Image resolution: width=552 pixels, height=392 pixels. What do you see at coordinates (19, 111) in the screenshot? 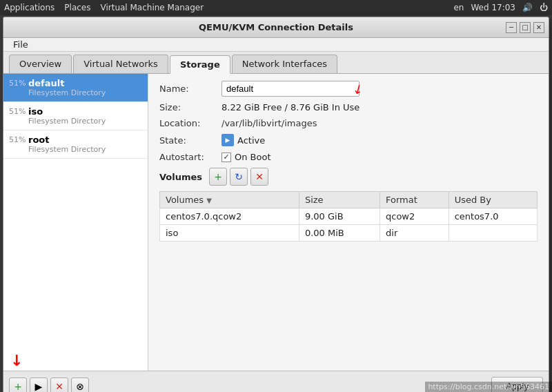
I see `sidebar-pct-iso: 51%` at bounding box center [19, 111].